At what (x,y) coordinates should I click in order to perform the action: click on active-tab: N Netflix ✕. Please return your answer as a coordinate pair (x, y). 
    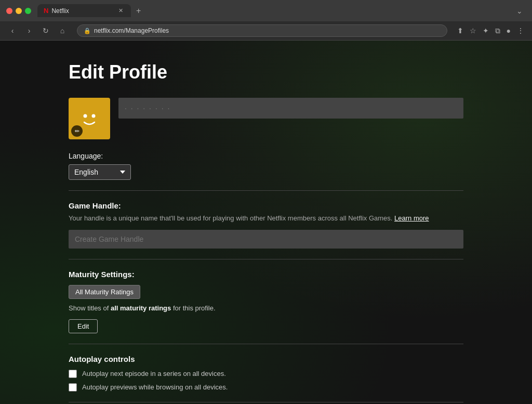
    Looking at the image, I should click on (84, 10).